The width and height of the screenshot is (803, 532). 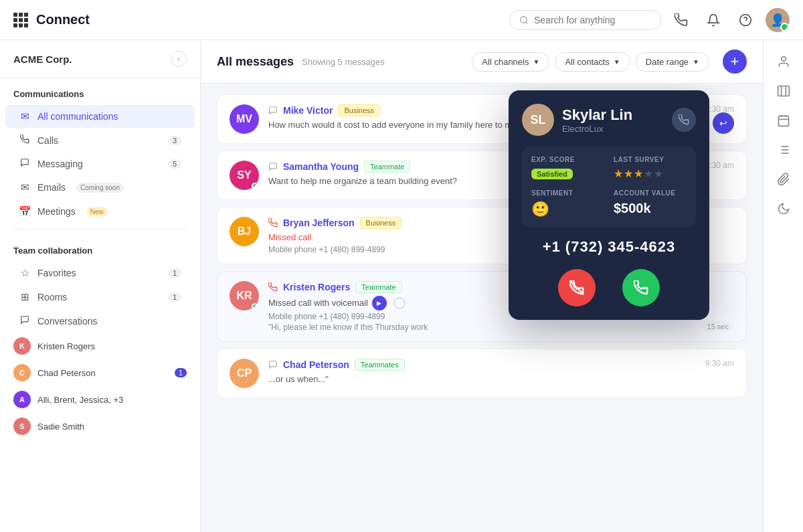 I want to click on collapse-button: ‹, so click(x=179, y=59).